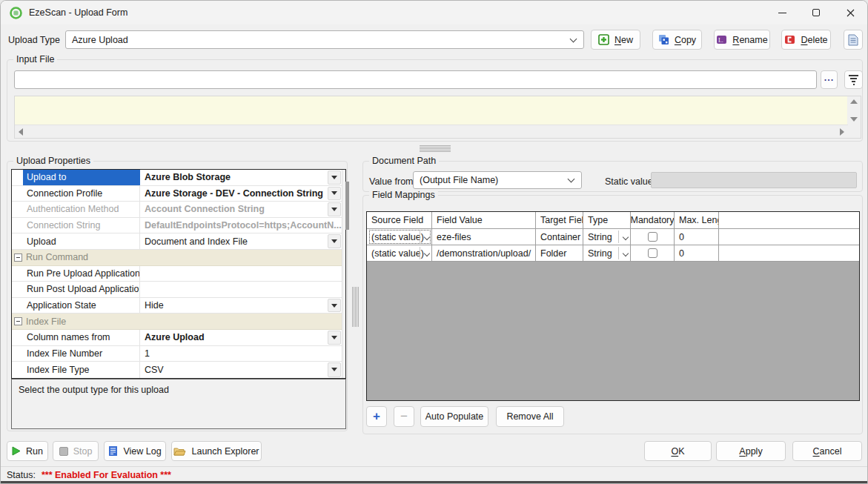  What do you see at coordinates (459, 180) in the screenshot?
I see `value-from-value: (Output File Name)` at bounding box center [459, 180].